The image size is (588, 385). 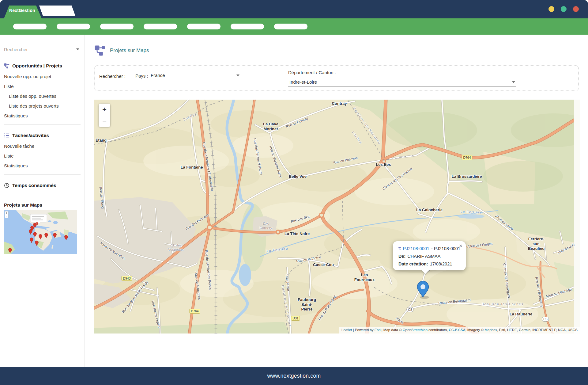 What do you see at coordinates (42, 106) in the screenshot?
I see `sidebar-item: Liste des projets ouverts` at bounding box center [42, 106].